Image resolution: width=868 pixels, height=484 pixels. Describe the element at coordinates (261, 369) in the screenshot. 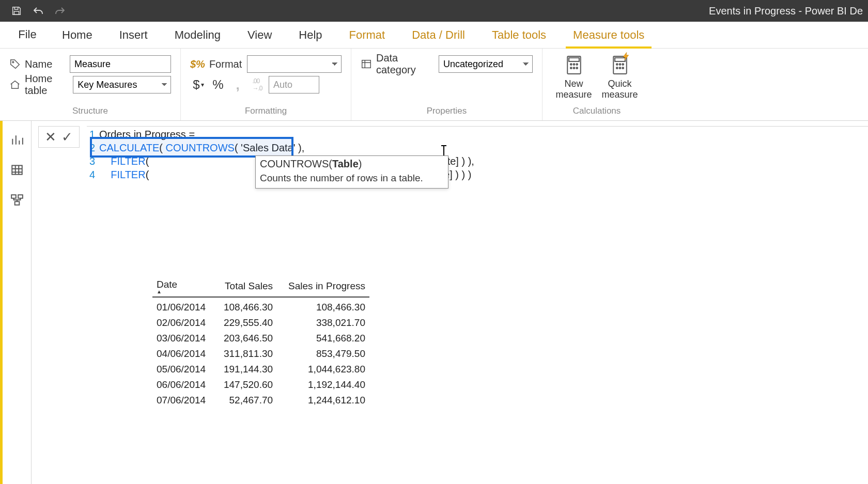

I see `table-row: 05/06/2014191,144.301,044,623.80` at that location.